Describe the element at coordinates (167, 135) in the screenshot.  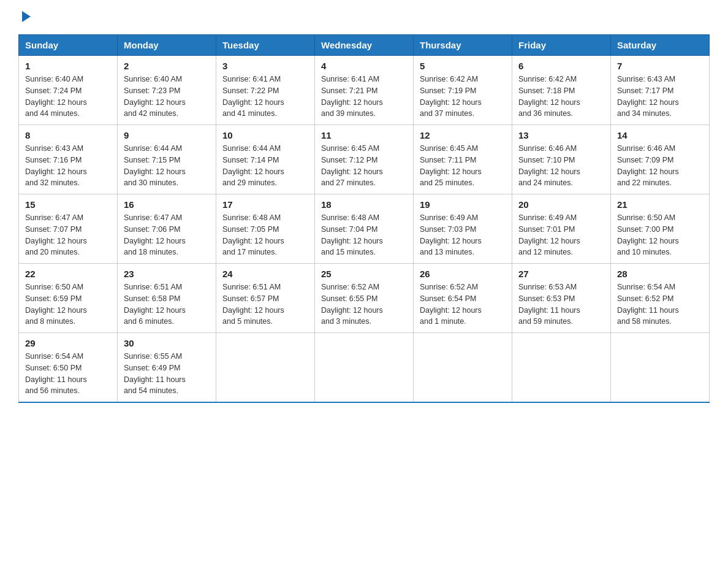
I see `day-number: 9` at that location.